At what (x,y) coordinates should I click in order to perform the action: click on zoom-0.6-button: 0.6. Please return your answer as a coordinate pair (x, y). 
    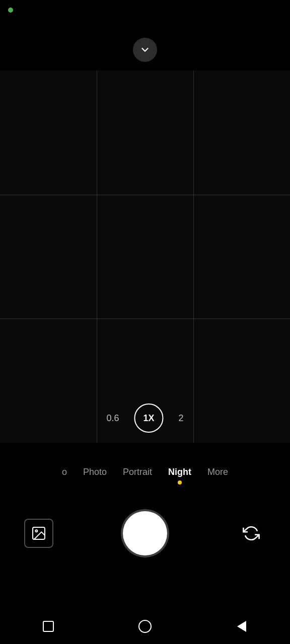
    Looking at the image, I should click on (113, 419).